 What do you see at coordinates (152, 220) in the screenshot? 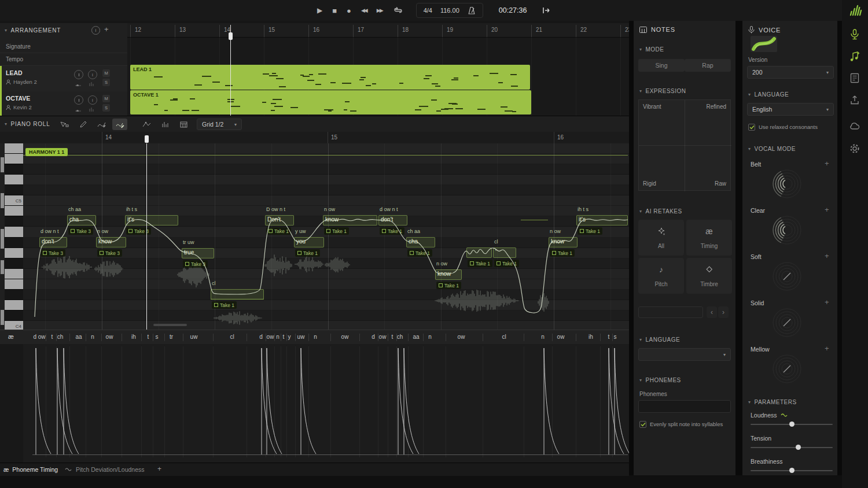
I see `note: it's` at bounding box center [152, 220].